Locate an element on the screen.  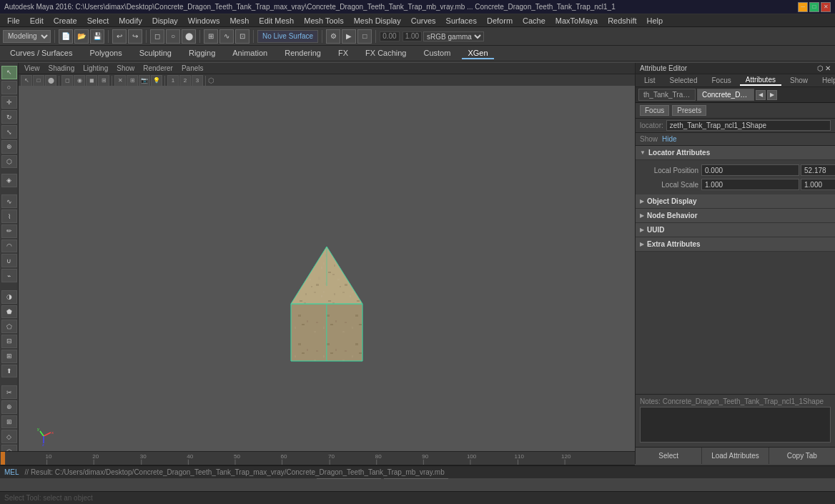
menu-deform: Deform is located at coordinates (500, 21).